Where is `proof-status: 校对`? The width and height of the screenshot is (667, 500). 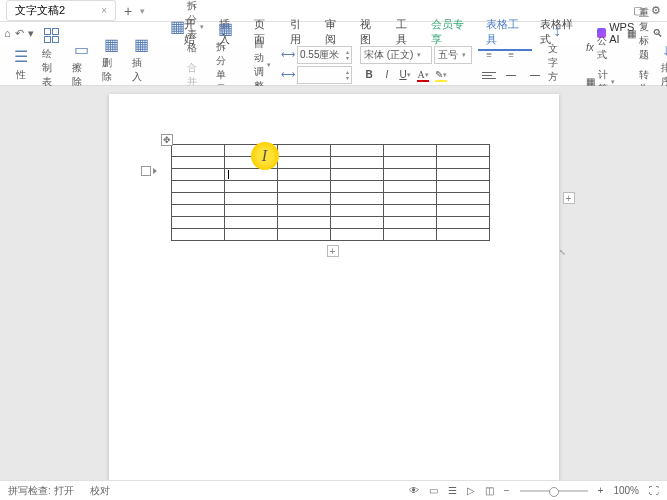 proof-status: 校对 is located at coordinates (100, 491).